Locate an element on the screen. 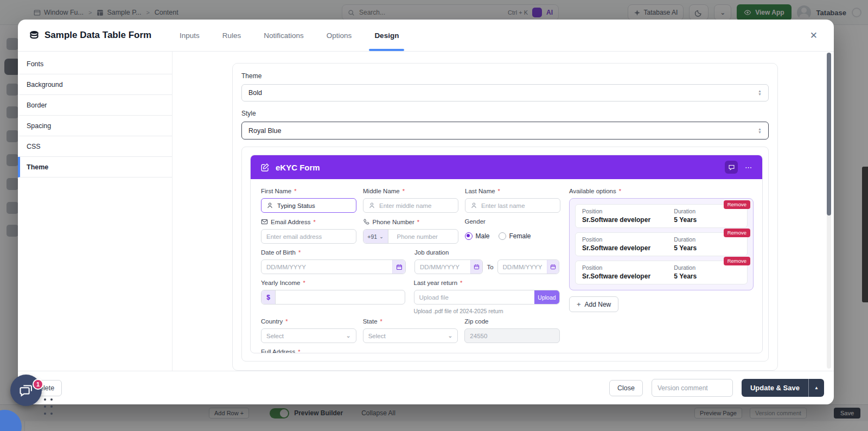 The height and width of the screenshot is (431, 868). state-select: Select ⌄ is located at coordinates (411, 335).